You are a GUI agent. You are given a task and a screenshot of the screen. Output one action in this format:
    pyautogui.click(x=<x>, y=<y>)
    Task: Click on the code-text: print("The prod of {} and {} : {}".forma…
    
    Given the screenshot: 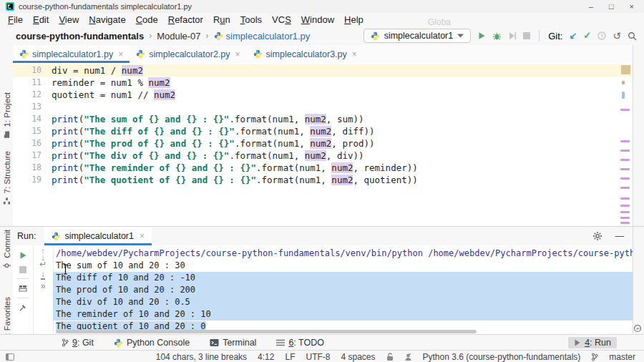 What is the action you would take?
    pyautogui.click(x=213, y=143)
    